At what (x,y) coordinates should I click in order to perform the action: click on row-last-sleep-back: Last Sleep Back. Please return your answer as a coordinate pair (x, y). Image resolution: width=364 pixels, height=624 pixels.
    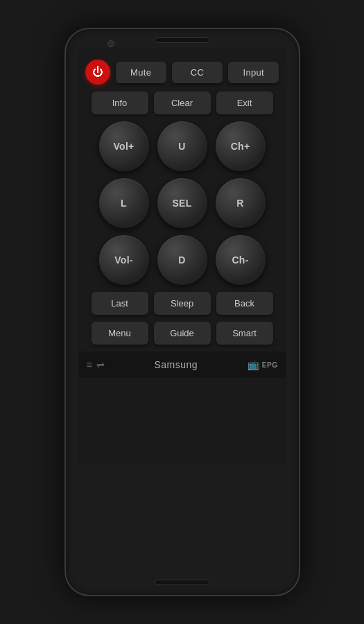
    Looking at the image, I should click on (182, 304).